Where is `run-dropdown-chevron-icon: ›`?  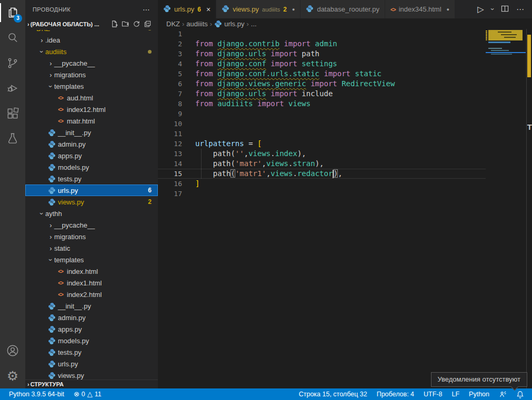 run-dropdown-chevron-icon: › is located at coordinates (493, 9).